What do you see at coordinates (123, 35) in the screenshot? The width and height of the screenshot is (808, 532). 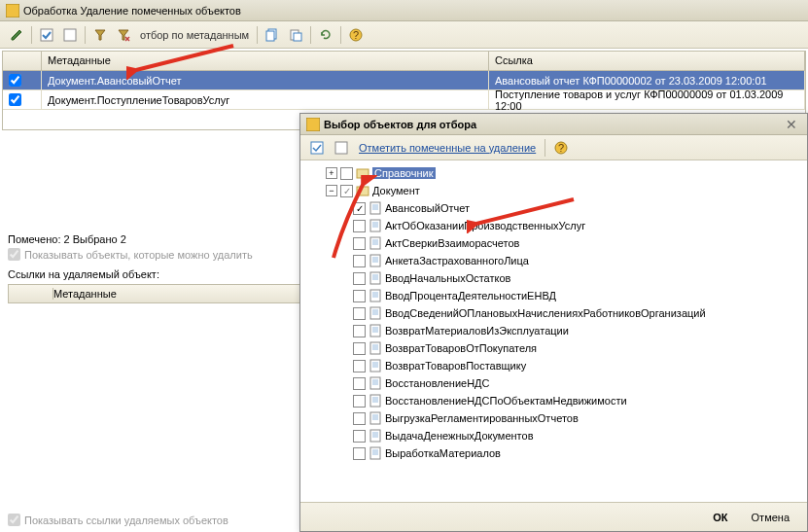 I see `filter-clear-button` at bounding box center [123, 35].